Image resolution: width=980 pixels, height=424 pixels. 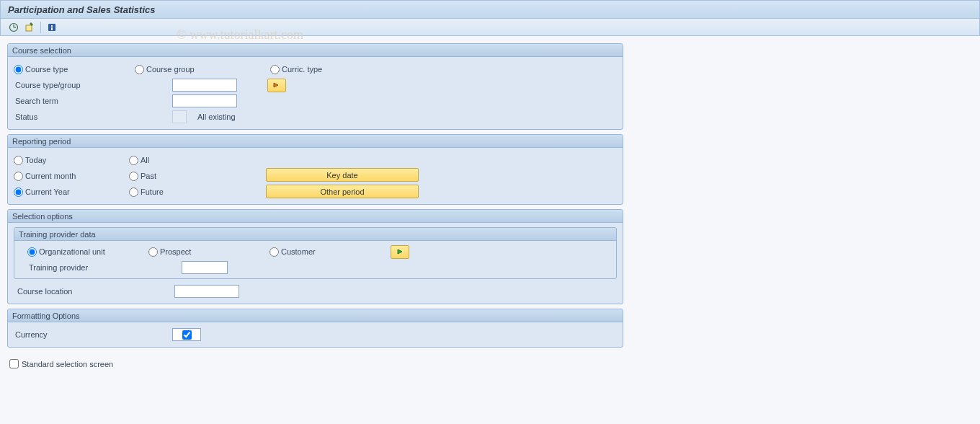 What do you see at coordinates (205, 268) in the screenshot?
I see `input-training-provider` at bounding box center [205, 268].